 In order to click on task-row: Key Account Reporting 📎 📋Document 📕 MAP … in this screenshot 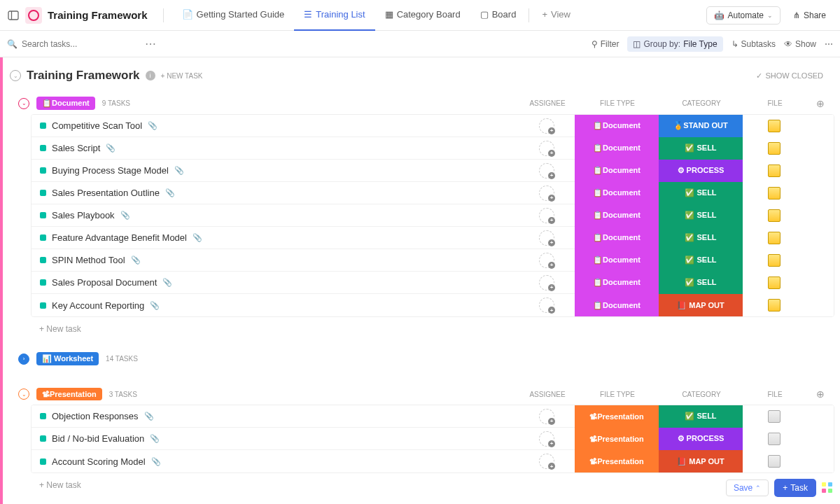, I will do `click(433, 305)`.